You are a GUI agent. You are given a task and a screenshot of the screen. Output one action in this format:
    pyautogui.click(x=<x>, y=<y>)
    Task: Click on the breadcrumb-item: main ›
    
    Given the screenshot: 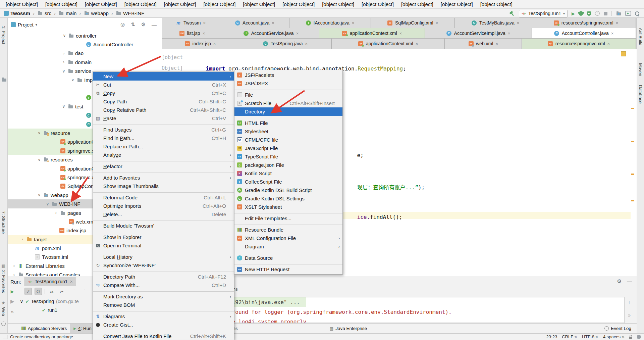 What is the action you would take?
    pyautogui.click(x=70, y=13)
    